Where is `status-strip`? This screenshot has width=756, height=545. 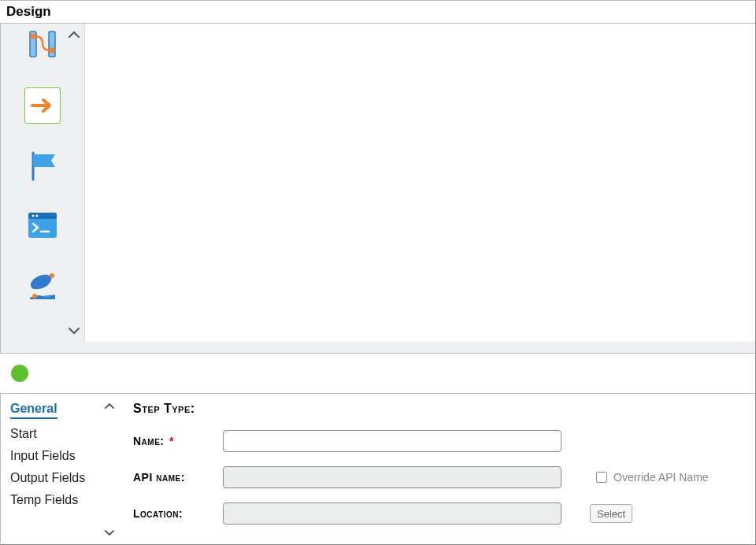 status-strip is located at coordinates (378, 373).